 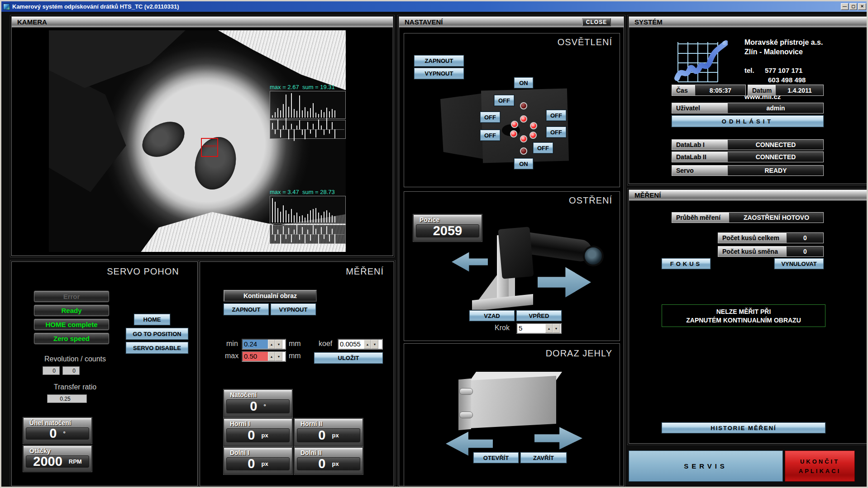 What do you see at coordinates (258, 424) in the screenshot?
I see `horni1-label: Horní I` at bounding box center [258, 424].